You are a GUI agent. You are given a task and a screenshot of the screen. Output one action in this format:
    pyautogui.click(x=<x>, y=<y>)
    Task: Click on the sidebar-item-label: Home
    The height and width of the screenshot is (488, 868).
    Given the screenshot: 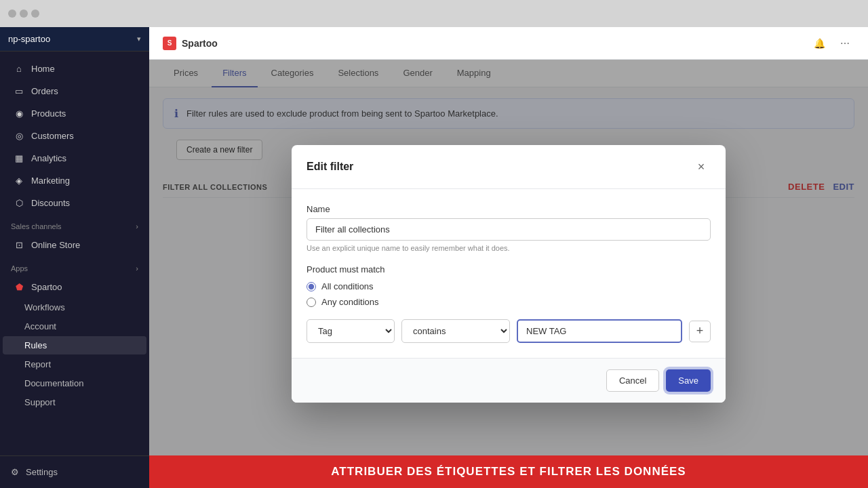 What is the action you would take?
    pyautogui.click(x=43, y=69)
    